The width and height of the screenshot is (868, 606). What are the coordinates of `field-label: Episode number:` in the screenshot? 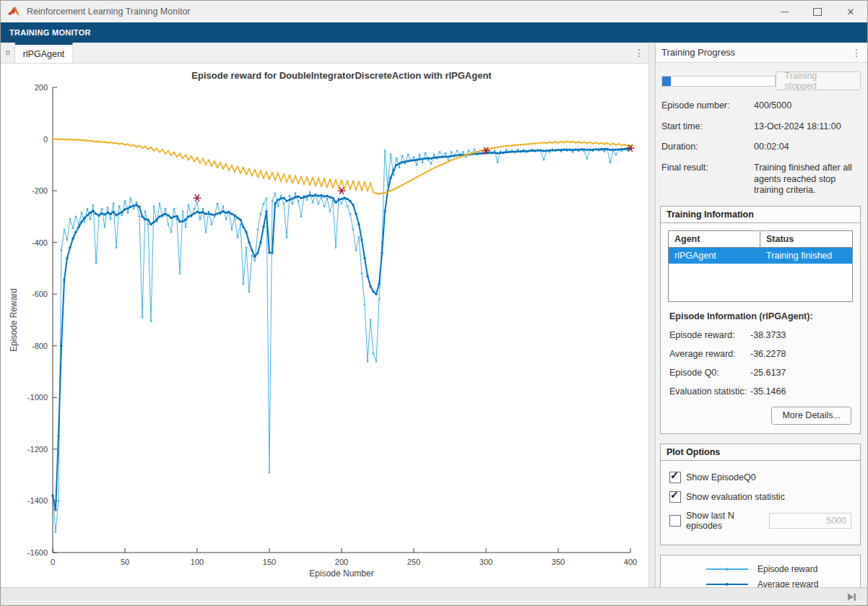 It's located at (708, 106).